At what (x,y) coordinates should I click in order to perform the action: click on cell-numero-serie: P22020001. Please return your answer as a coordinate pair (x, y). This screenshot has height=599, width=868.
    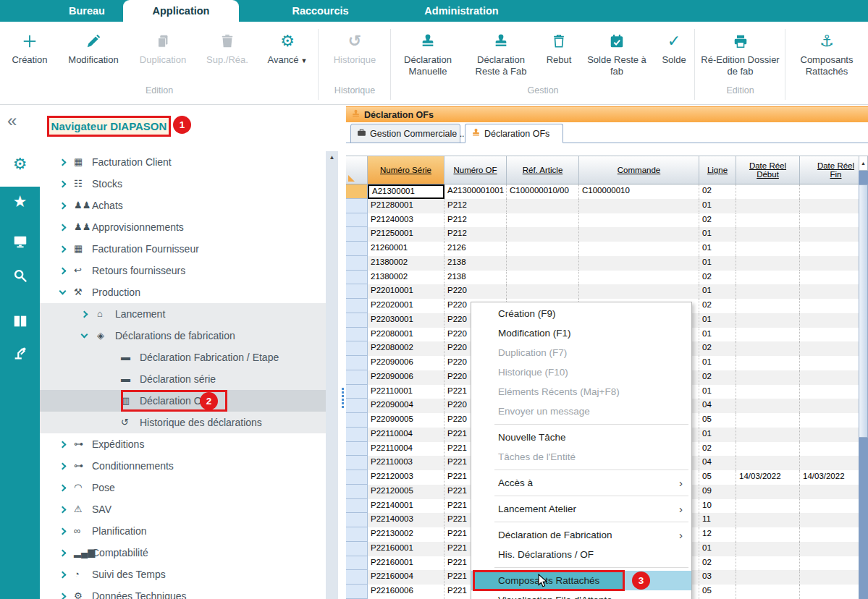
    Looking at the image, I should click on (406, 306).